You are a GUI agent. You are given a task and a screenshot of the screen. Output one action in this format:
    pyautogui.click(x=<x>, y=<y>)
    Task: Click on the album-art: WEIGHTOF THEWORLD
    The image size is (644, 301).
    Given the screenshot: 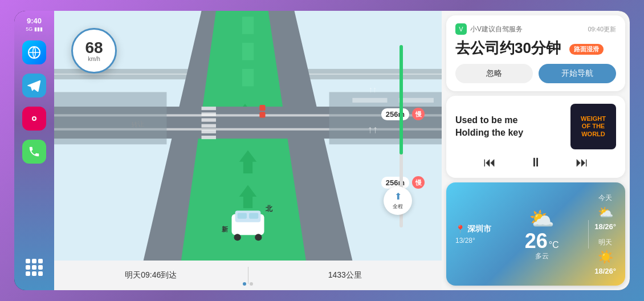 What is the action you would take?
    pyautogui.click(x=593, y=127)
    